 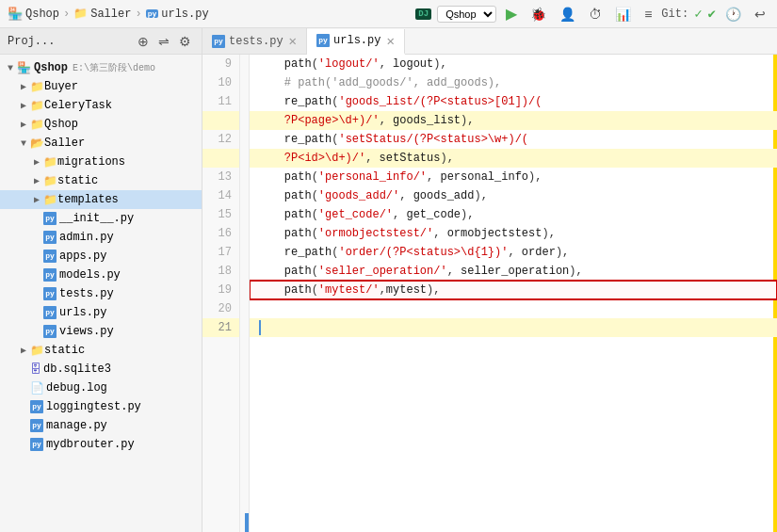 What do you see at coordinates (220, 158) in the screenshot?
I see `linenum-12b` at bounding box center [220, 158].